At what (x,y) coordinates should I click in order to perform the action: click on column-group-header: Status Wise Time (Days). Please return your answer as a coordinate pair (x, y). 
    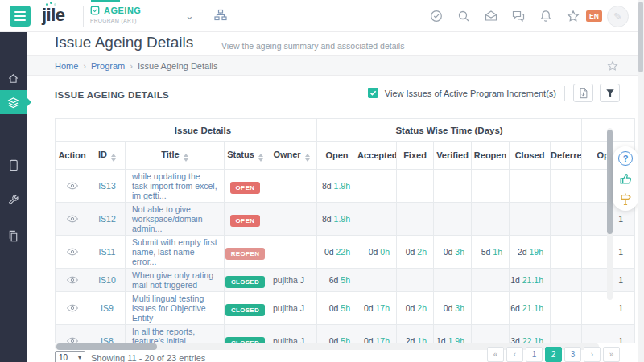
    Looking at the image, I should click on (449, 130).